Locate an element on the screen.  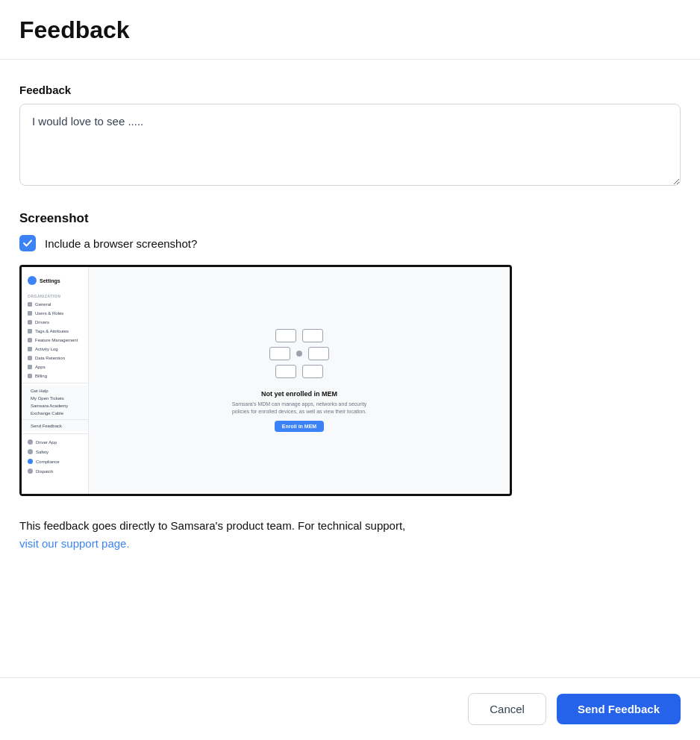
support-page-link: visit our support page. is located at coordinates (75, 543).